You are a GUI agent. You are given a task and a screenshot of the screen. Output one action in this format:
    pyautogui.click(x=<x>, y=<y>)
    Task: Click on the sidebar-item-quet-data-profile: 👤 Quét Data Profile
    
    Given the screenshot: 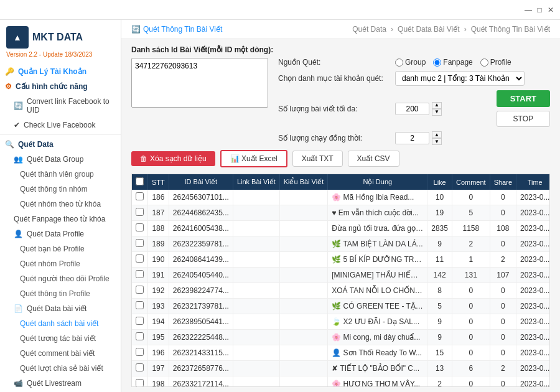 What is the action you would take?
    pyautogui.click(x=60, y=234)
    